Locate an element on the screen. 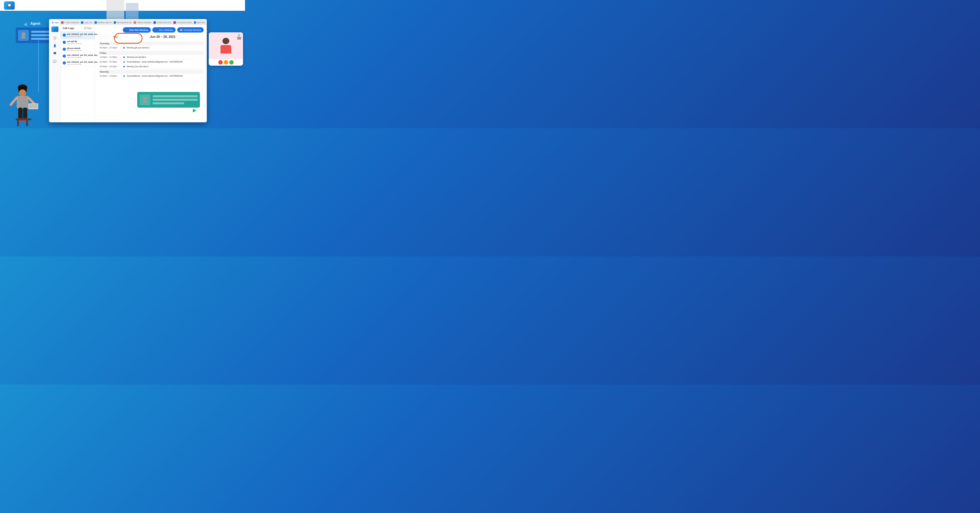 The height and width of the screenshot is (513, 980). sidebar-icon-screen: 🖥️ is located at coordinates (55, 53).